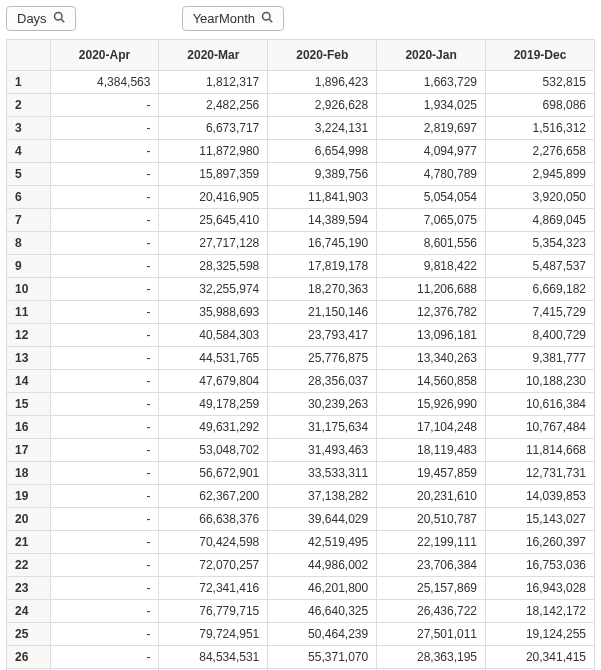  What do you see at coordinates (29, 450) in the screenshot?
I see `row-header: 17` at bounding box center [29, 450].